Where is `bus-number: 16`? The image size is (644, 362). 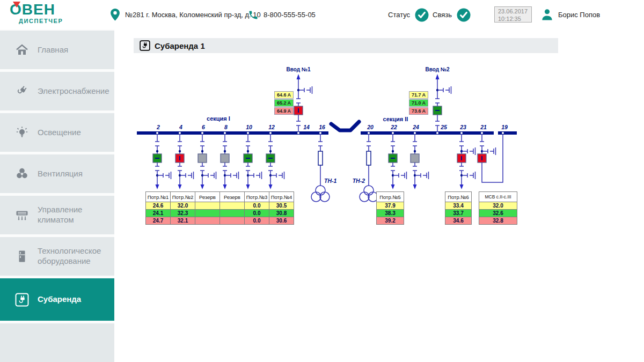
bus-number: 16 is located at coordinates (322, 127).